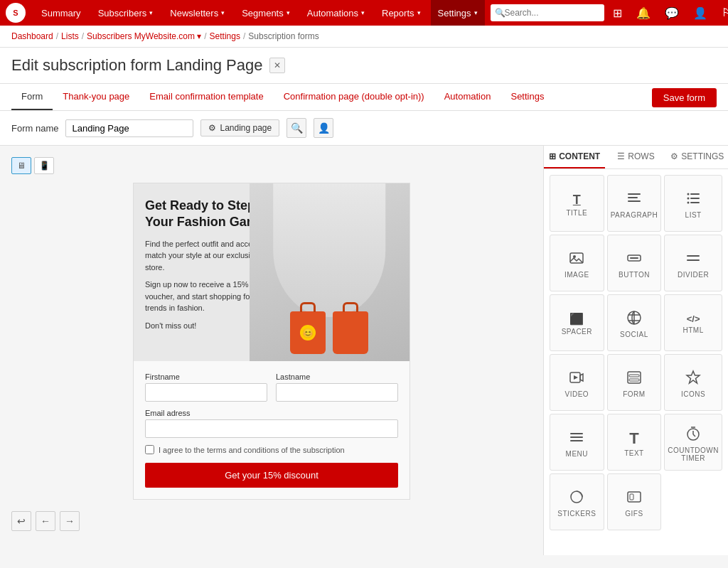 The width and height of the screenshot is (728, 568). I want to click on user-profile-button: 👤, so click(323, 128).